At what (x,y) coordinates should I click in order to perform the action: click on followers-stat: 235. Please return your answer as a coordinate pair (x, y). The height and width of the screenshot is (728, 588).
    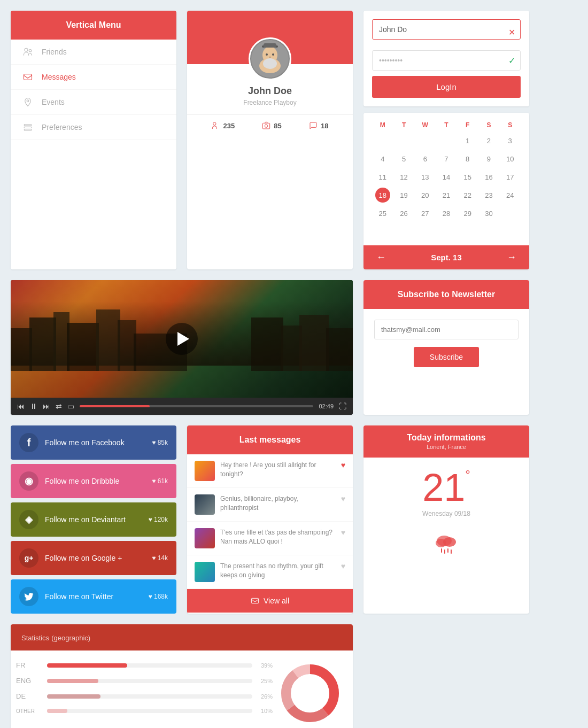
    Looking at the image, I should click on (223, 126).